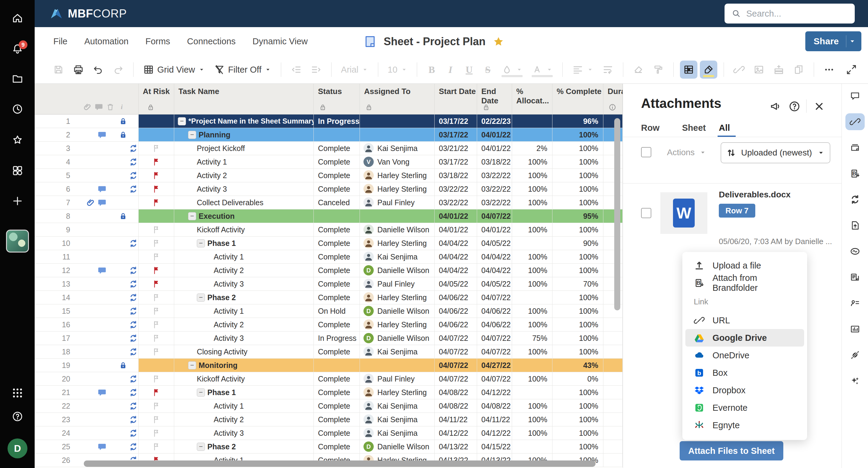 Image resolution: width=868 pixels, height=468 pixels. I want to click on assigned-to-cell: DDanielle Wilson, so click(397, 271).